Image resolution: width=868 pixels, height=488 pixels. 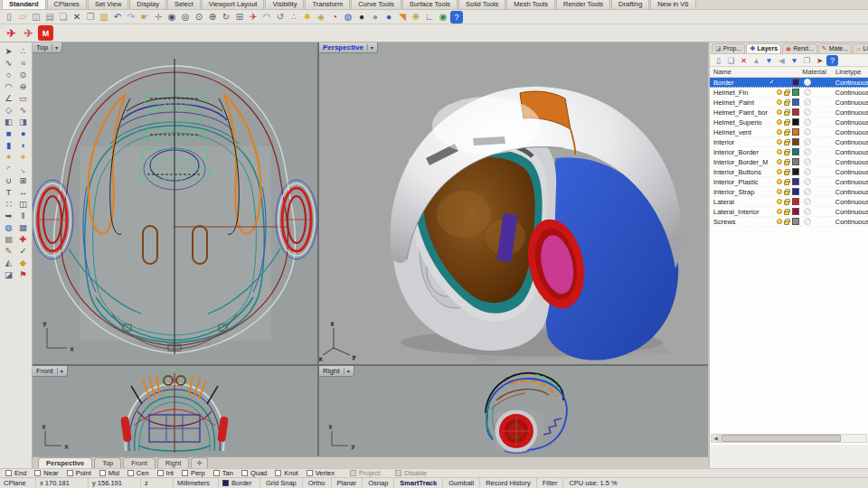 What do you see at coordinates (193, 474) in the screenshot?
I see `osnap-checkbox: Perp` at bounding box center [193, 474].